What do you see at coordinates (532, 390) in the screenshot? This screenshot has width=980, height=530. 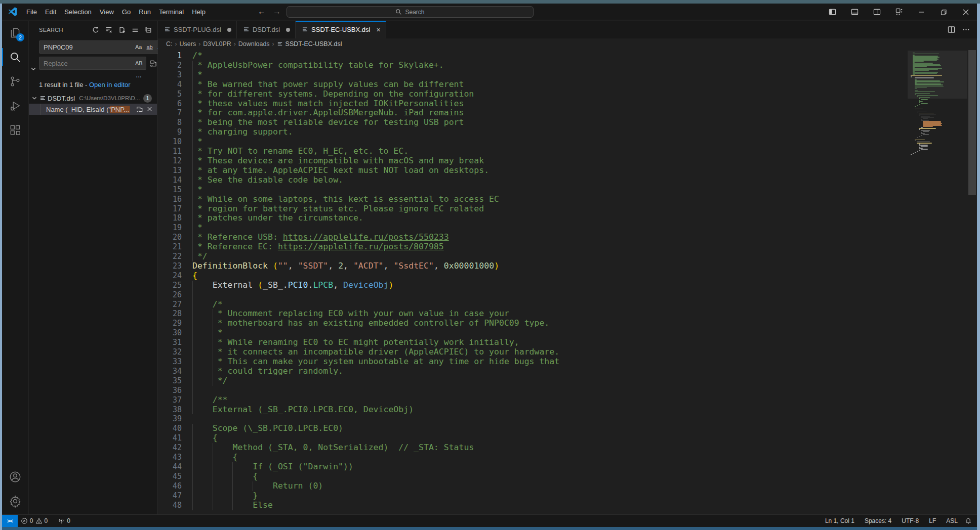 I see `code-line: 36` at bounding box center [532, 390].